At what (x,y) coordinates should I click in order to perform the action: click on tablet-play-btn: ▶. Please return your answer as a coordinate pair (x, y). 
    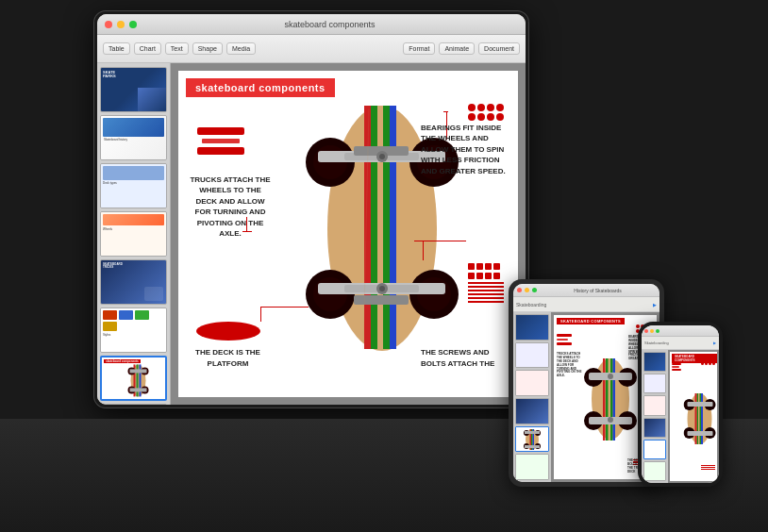
    Looking at the image, I should click on (655, 305).